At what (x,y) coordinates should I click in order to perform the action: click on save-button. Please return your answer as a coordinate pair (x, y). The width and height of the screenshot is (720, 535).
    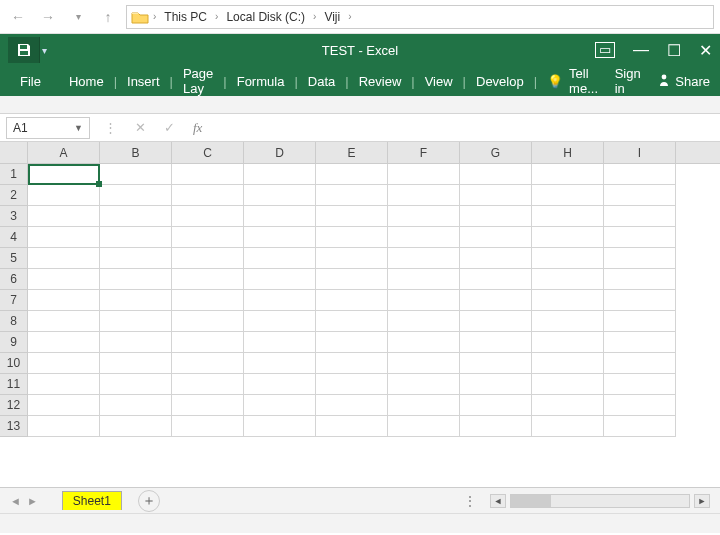
    Looking at the image, I should click on (24, 50).